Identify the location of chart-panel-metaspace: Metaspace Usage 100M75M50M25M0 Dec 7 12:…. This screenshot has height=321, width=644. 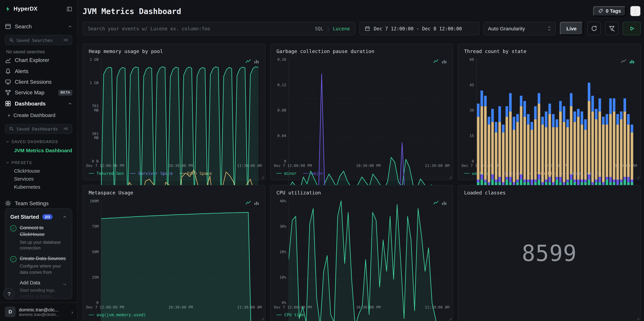
(174, 253).